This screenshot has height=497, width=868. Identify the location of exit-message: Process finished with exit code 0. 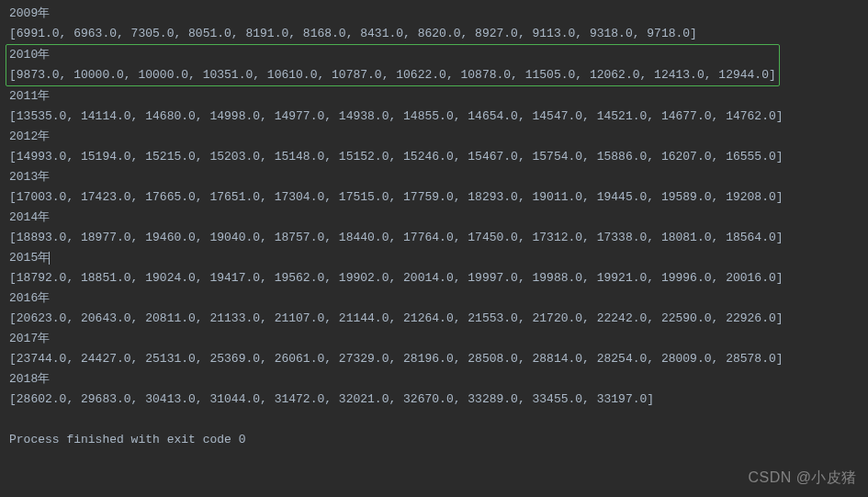
(434, 440).